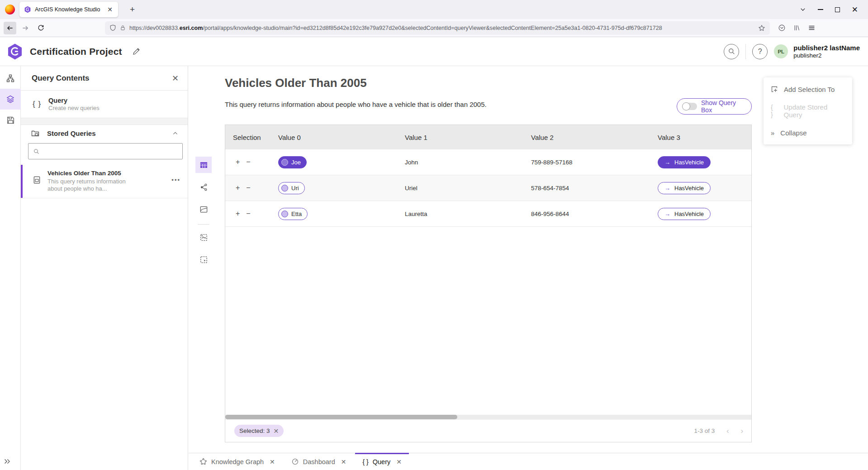 The width and height of the screenshot is (868, 470). Describe the element at coordinates (821, 10) in the screenshot. I see `minimize-button` at that location.